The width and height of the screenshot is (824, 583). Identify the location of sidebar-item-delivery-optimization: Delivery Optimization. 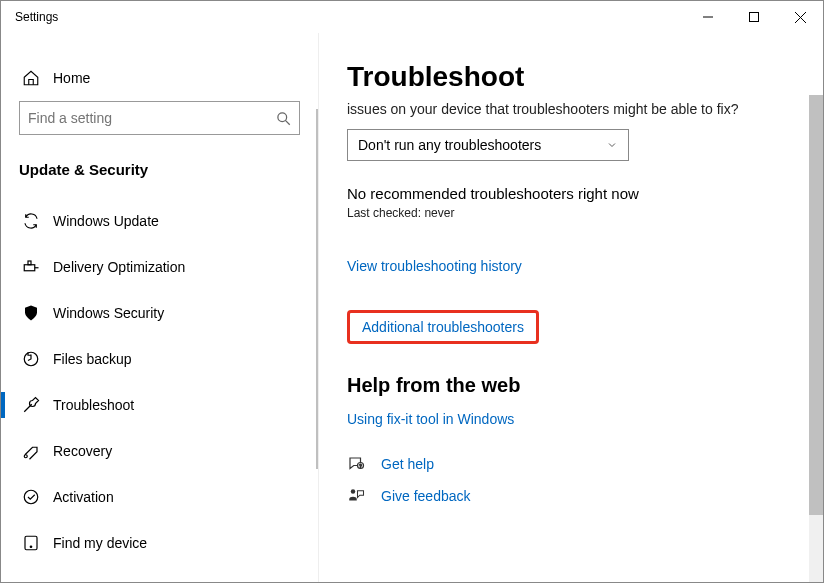
(160, 267).